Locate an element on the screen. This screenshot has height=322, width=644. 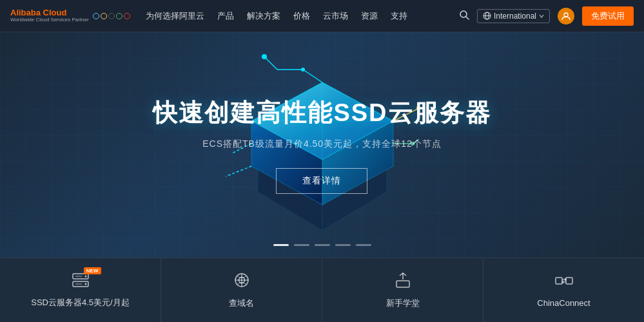
graduate-icon is located at coordinates (403, 282).